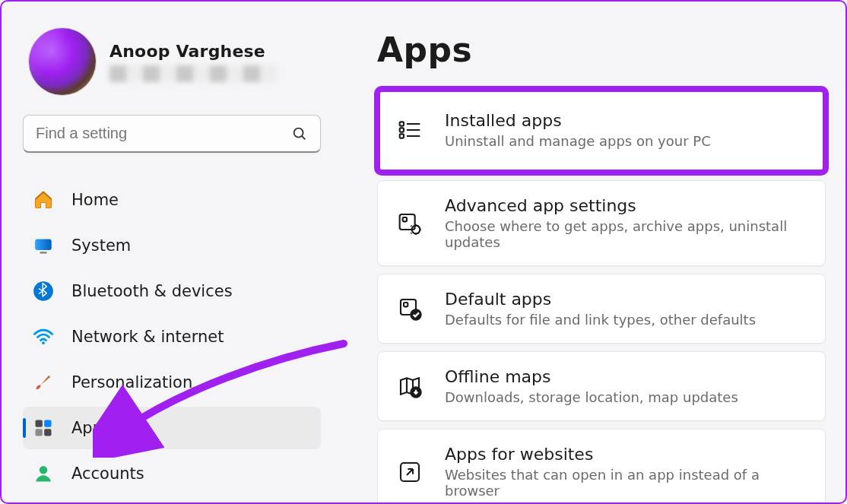  Describe the element at coordinates (410, 223) in the screenshot. I see `app-gear-icon` at that location.